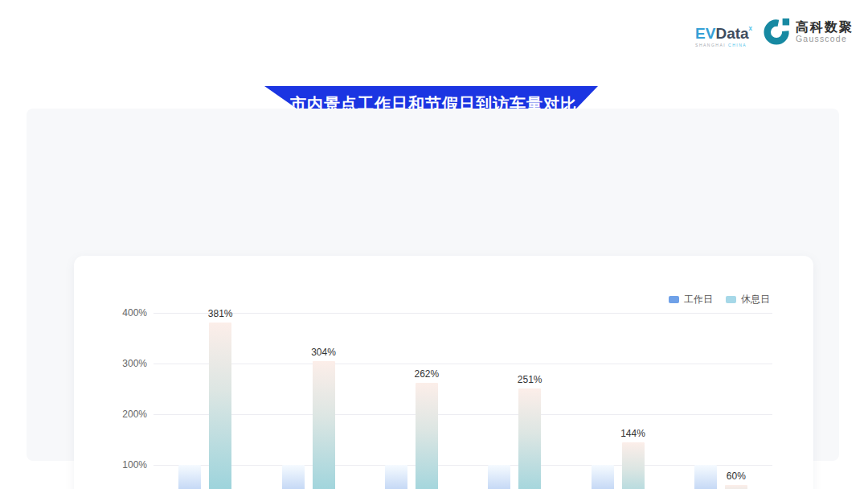 This screenshot has height=489, width=868. I want to click on evdata-sup-x: ˣ, so click(751, 30).